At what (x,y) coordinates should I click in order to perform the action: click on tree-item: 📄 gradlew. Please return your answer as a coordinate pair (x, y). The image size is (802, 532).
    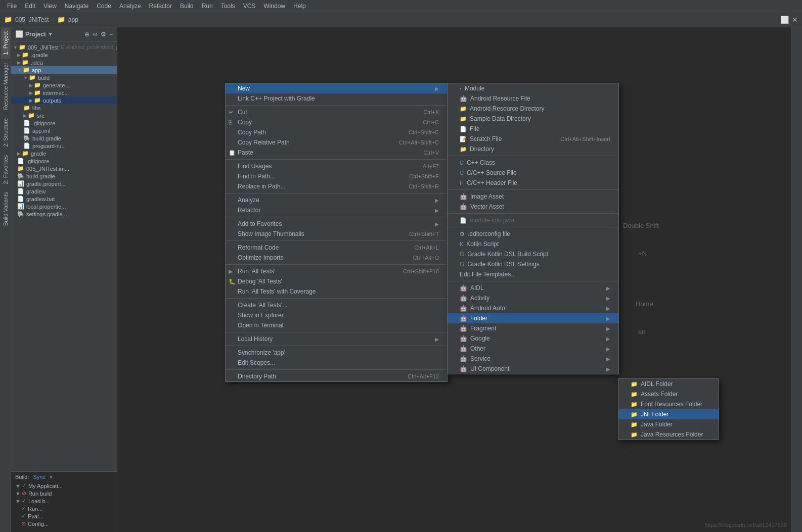
    Looking at the image, I should click on (64, 191).